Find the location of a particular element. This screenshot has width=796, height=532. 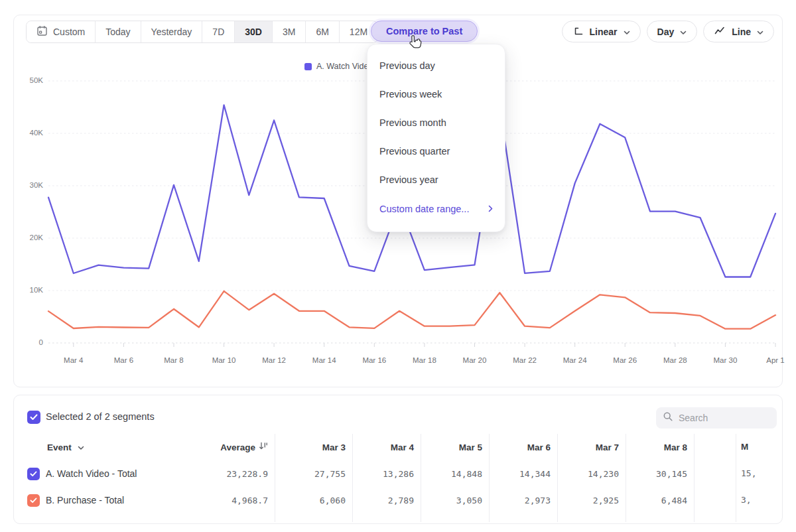

average-cell: 4,968.7 is located at coordinates (237, 500).